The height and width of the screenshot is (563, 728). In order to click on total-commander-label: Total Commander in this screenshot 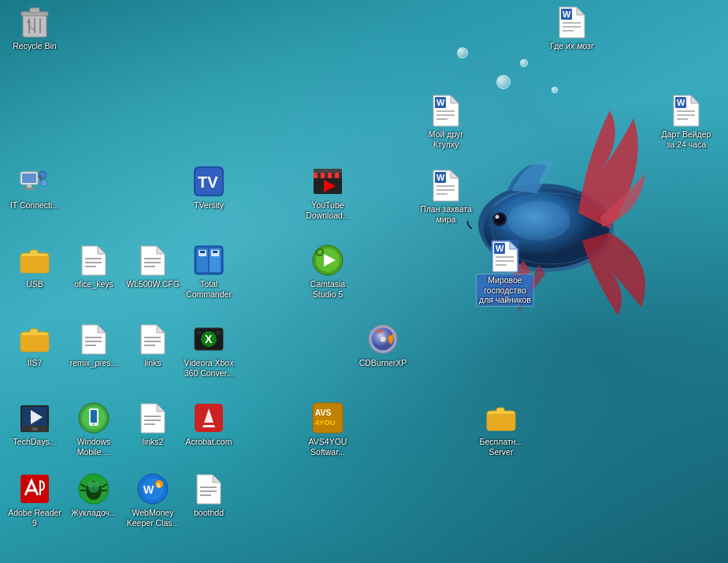, I will do `click(209, 289)`.